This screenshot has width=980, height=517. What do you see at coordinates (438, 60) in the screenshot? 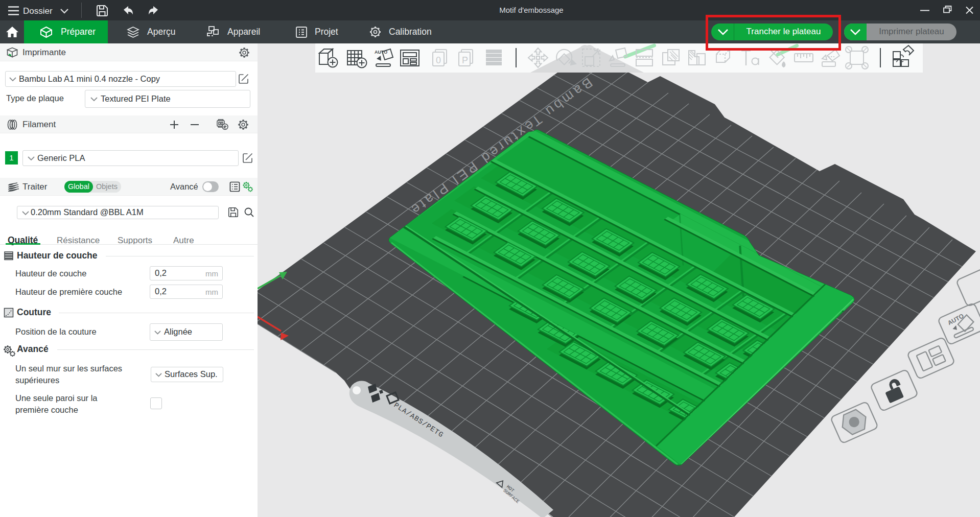
I see `svg-text: 0` at bounding box center [438, 60].